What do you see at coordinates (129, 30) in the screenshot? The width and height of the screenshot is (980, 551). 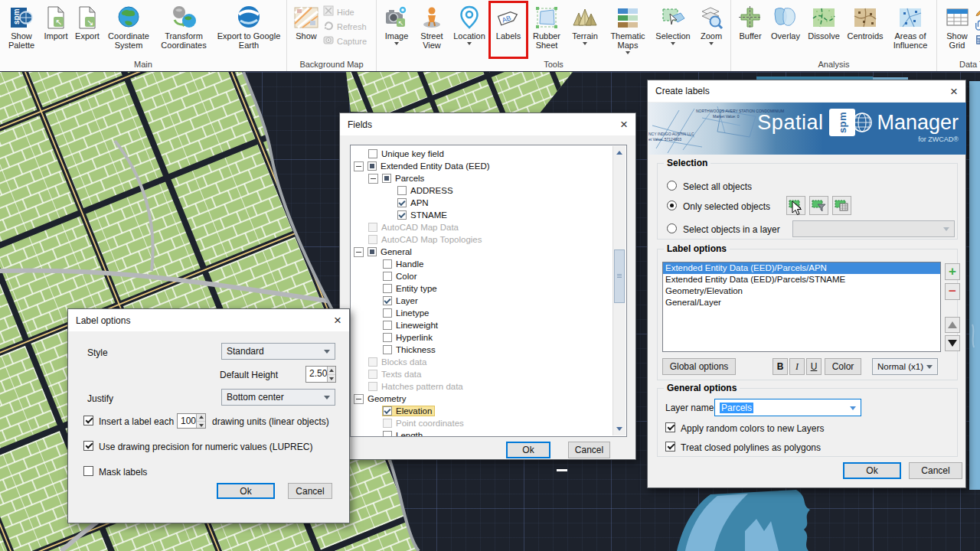 I see `coordinate-system-button: Coordinate System` at bounding box center [129, 30].